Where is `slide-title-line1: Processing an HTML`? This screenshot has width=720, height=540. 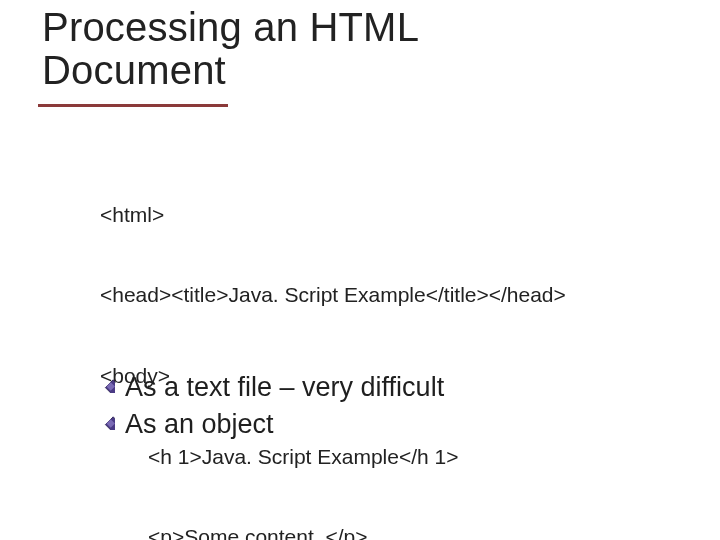 slide-title-line1: Processing an HTML is located at coordinates (381, 28).